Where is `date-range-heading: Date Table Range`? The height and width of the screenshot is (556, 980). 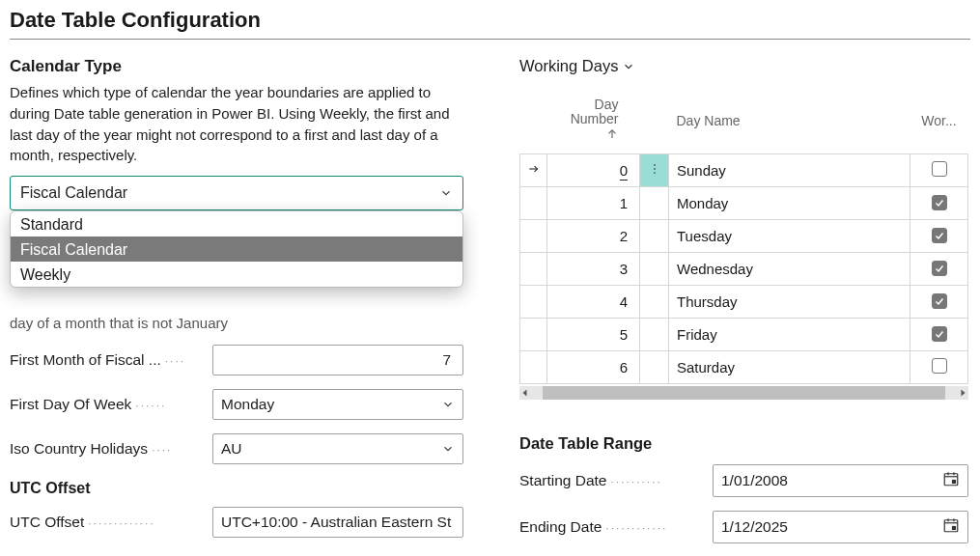 date-range-heading: Date Table Range is located at coordinates (745, 444).